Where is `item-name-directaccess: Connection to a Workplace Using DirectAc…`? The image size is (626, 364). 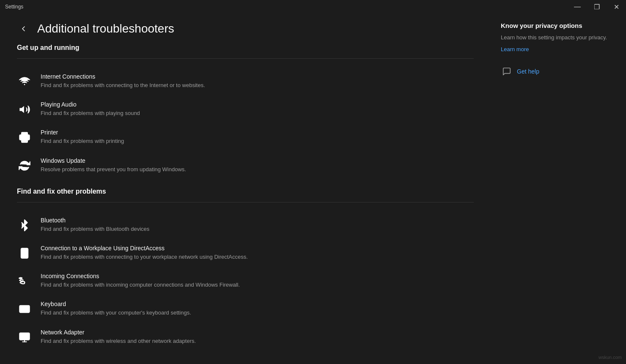
item-name-directaccess: Connection to a Workplace Using DirectAc… is located at coordinates (257, 248).